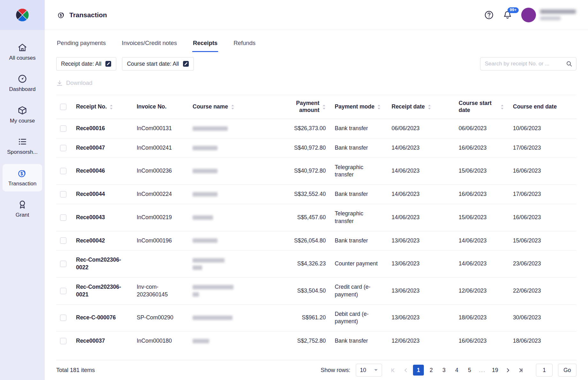 This screenshot has width=588, height=380. I want to click on column-header-payment-amount: Payment amount, so click(309, 107).